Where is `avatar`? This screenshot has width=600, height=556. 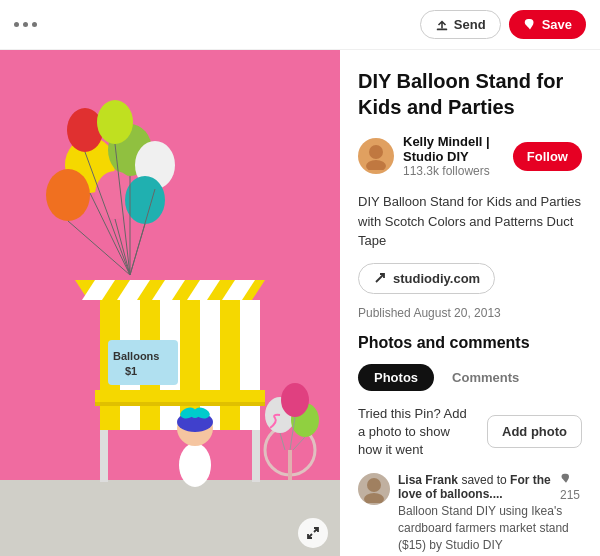
avatar is located at coordinates (376, 156).